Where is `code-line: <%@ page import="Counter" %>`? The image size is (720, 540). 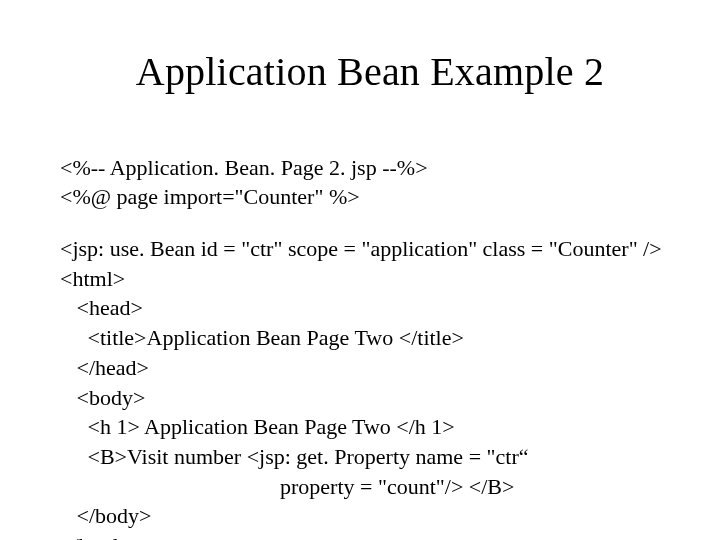 code-line: <%@ page import="Counter" %> is located at coordinates (210, 196).